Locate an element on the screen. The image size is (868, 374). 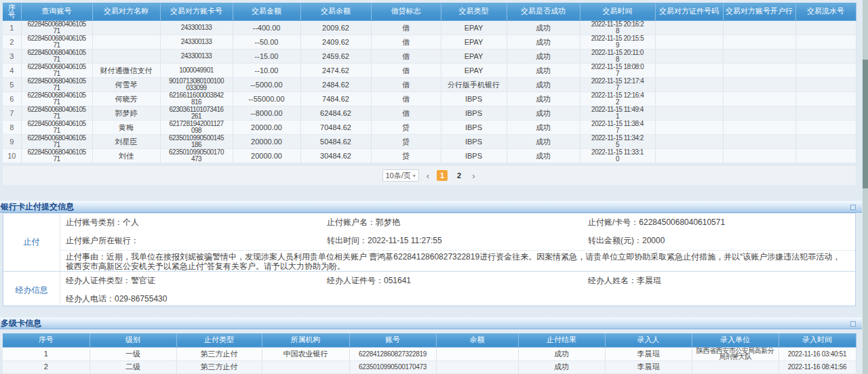
cell-amount: --10.00 is located at coordinates (267, 70).